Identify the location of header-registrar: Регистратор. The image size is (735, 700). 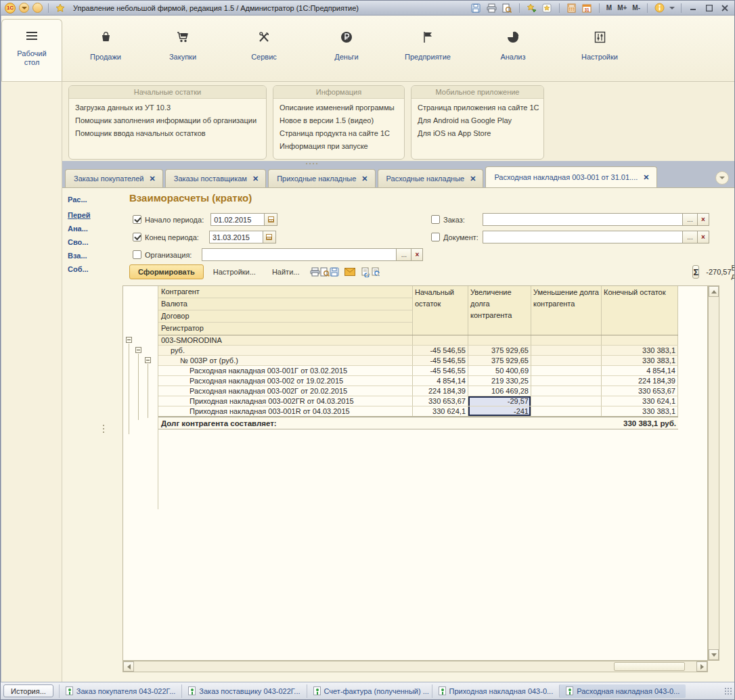
(286, 329).